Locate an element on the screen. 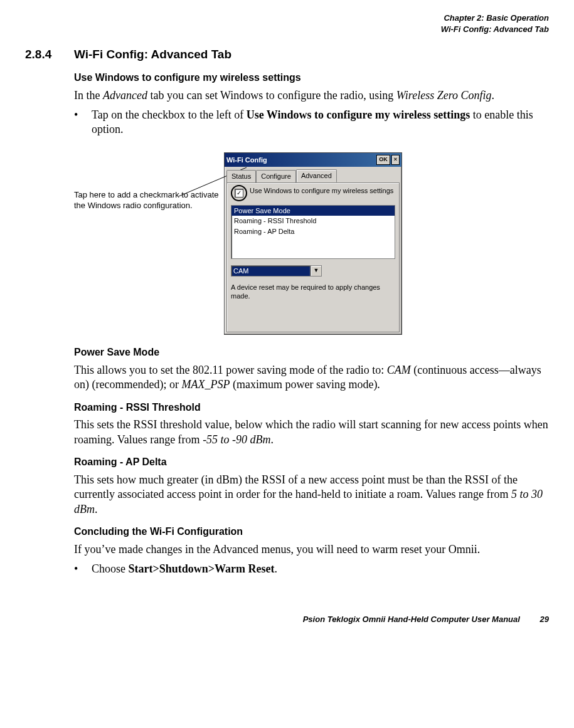  list-item: Power Save Mode is located at coordinates (313, 211).